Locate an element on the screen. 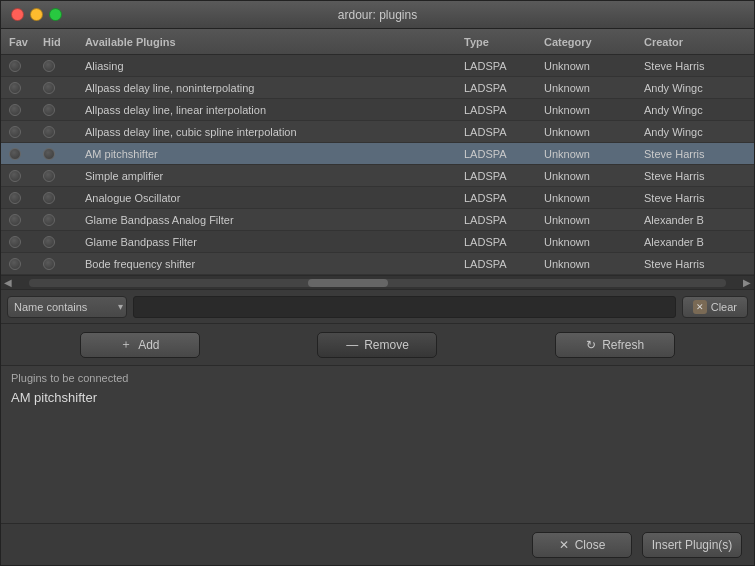 This screenshot has height=566, width=755. insert-button-label: Insert Plugin(s) is located at coordinates (692, 545).